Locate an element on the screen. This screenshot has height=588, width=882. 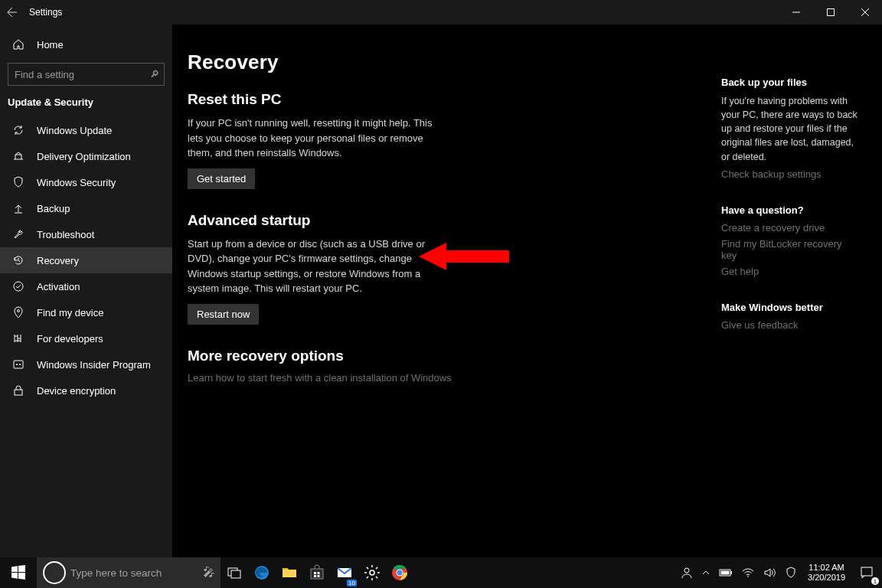
reset-text: If your PC isn't running well, resetting… is located at coordinates (318, 138).